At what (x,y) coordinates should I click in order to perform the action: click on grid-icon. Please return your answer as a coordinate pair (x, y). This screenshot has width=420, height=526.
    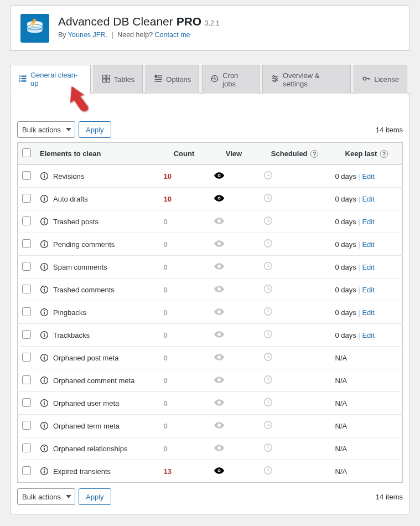
    Looking at the image, I should click on (106, 80).